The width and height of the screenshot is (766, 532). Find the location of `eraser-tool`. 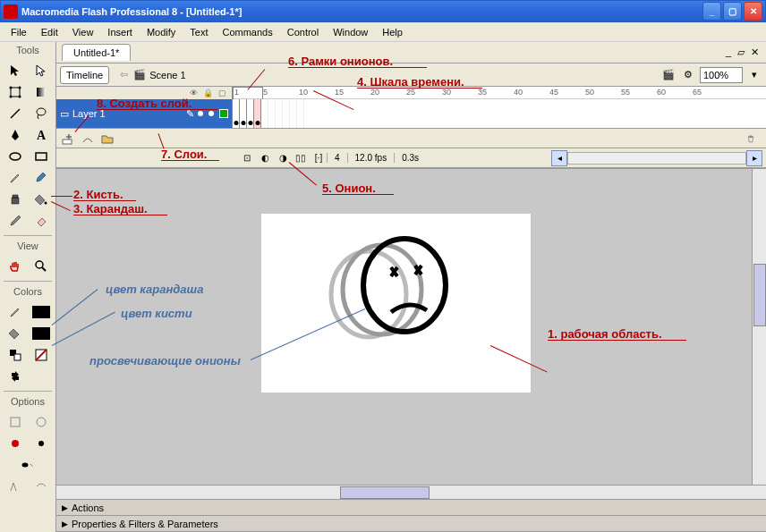

eraser-tool is located at coordinates (41, 221).